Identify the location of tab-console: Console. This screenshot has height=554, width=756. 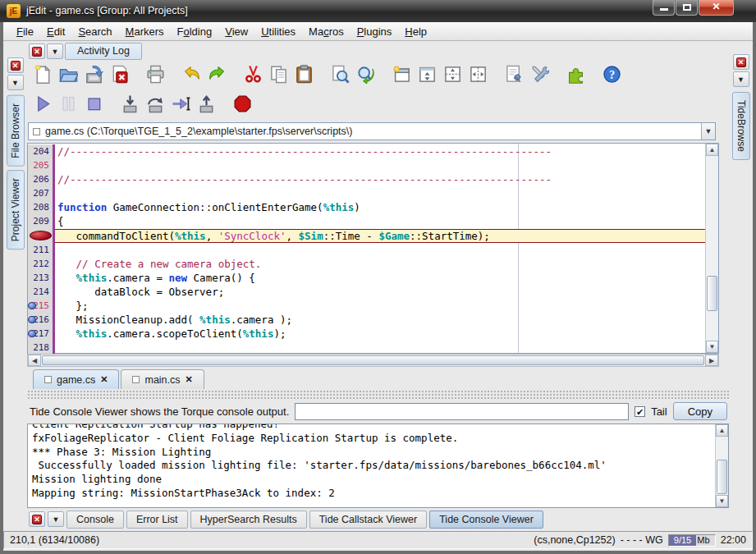
(95, 520).